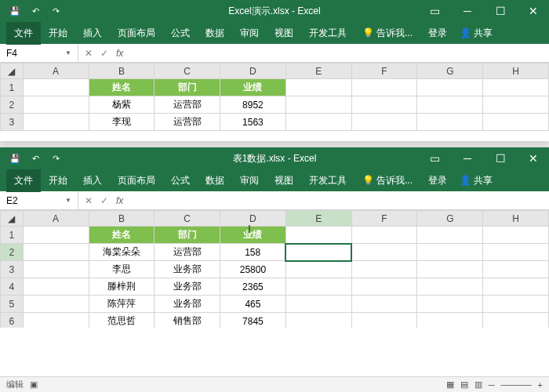 The image size is (549, 392). What do you see at coordinates (104, 53) in the screenshot?
I see `accept-formula-icon: ✓` at bounding box center [104, 53].